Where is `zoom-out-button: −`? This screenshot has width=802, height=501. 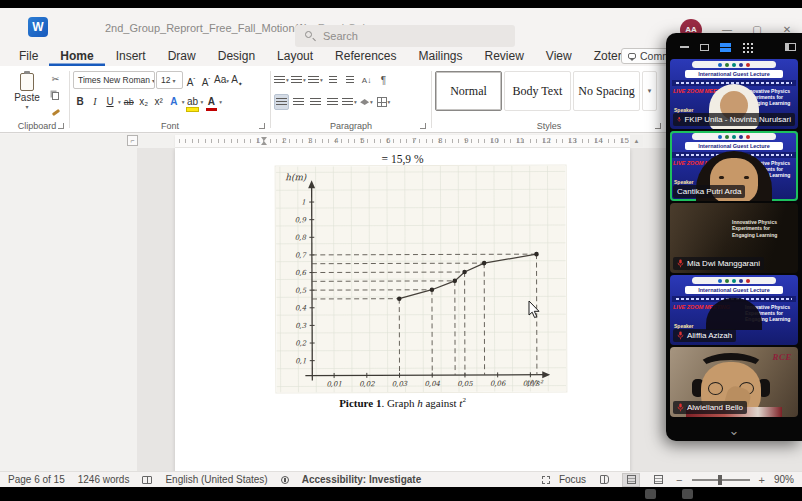 zoom-out-button: − is located at coordinates (679, 480).